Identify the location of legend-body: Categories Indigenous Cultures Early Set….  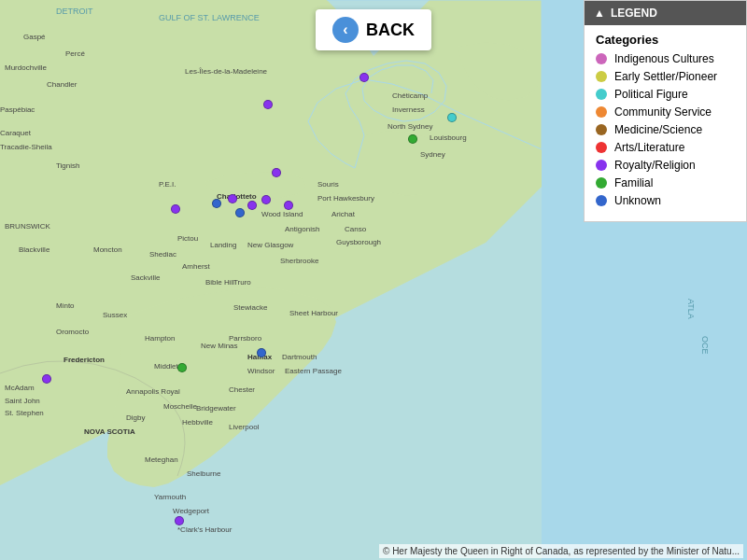
(665, 123).